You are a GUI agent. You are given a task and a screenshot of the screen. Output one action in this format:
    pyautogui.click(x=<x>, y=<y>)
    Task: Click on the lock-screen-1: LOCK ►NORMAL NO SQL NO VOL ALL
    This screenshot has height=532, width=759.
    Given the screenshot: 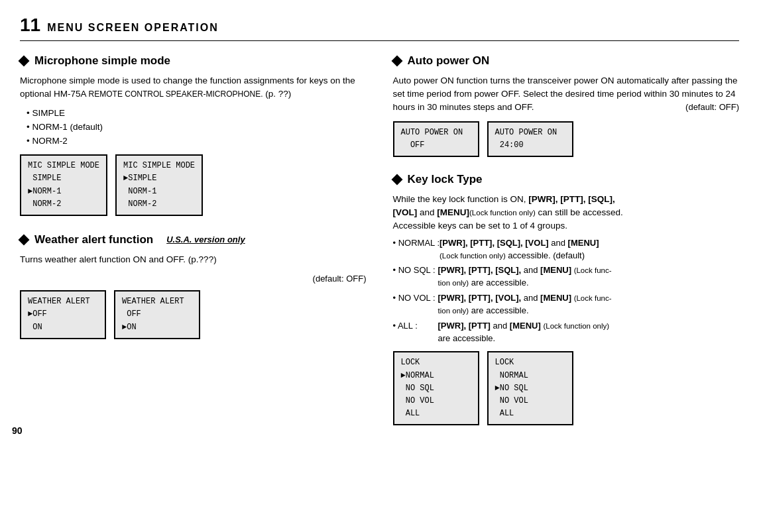 What is the action you would take?
    pyautogui.click(x=436, y=388)
    